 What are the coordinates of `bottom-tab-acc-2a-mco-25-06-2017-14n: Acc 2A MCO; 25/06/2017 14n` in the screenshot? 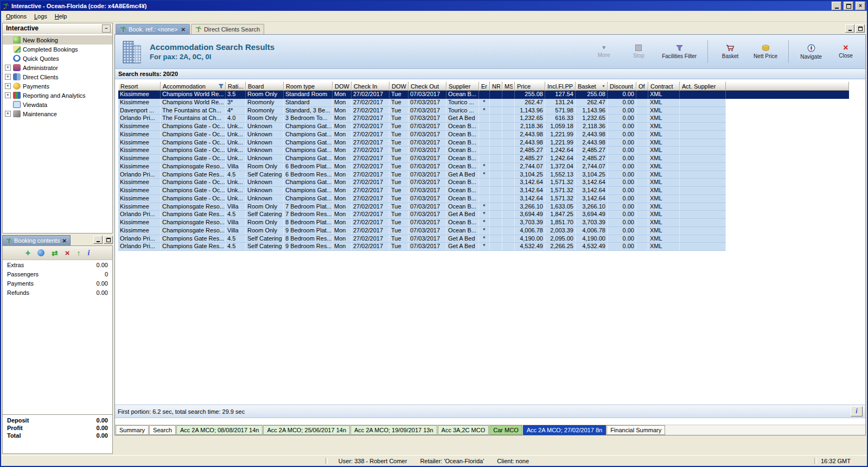 It's located at (307, 430).